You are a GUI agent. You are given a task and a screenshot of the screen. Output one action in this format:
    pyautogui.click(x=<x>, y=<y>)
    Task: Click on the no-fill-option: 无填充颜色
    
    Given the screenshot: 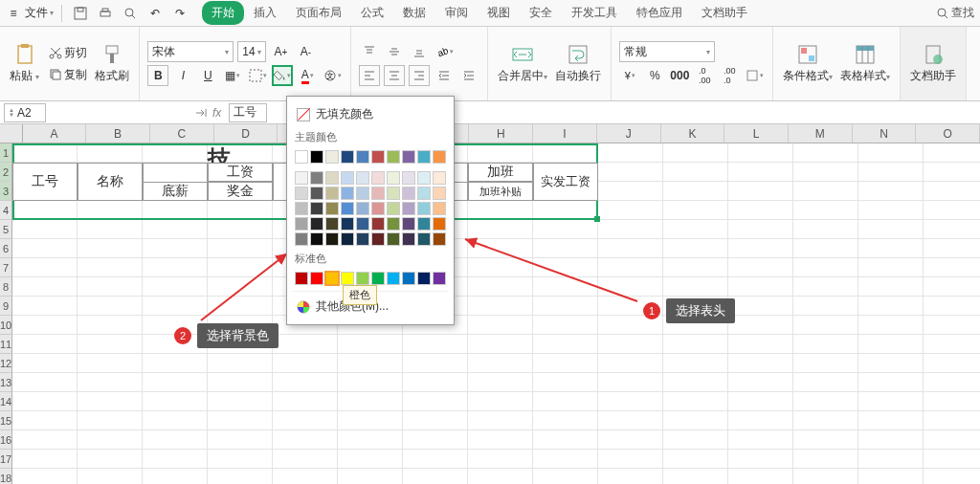 What is the action you would take?
    pyautogui.click(x=370, y=115)
    